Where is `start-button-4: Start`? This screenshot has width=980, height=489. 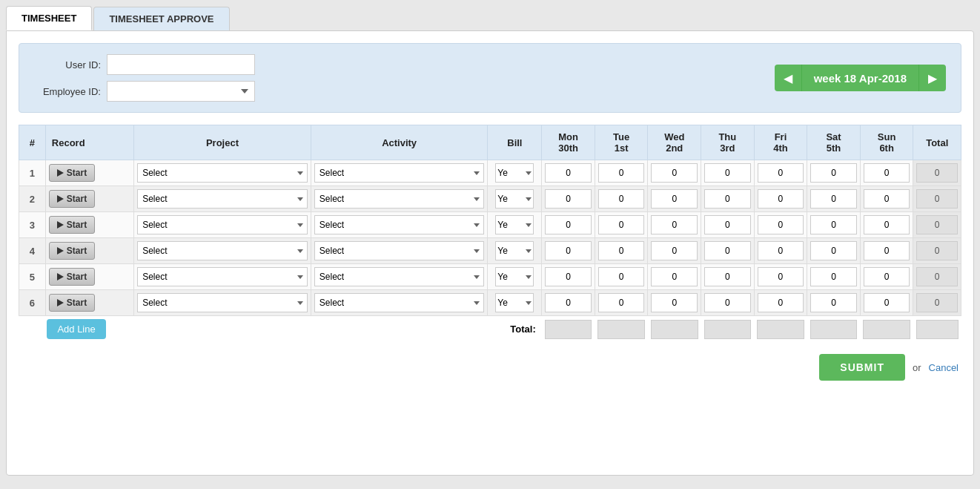
start-button-4: Start is located at coordinates (72, 251).